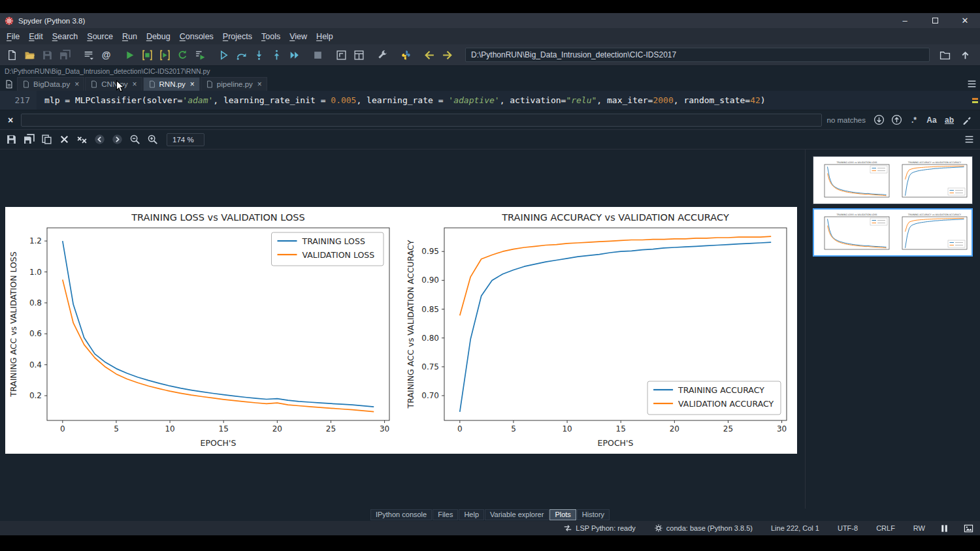 This screenshot has height=551, width=980. I want to click on find-input, so click(421, 120).